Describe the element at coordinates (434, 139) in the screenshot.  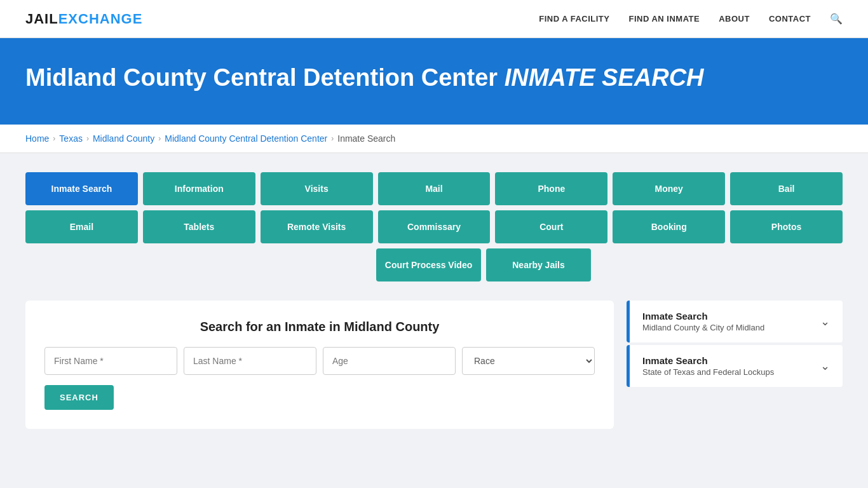
I see `breadcrumb-bar: Home › Texas › Midland County › Midland …` at that location.